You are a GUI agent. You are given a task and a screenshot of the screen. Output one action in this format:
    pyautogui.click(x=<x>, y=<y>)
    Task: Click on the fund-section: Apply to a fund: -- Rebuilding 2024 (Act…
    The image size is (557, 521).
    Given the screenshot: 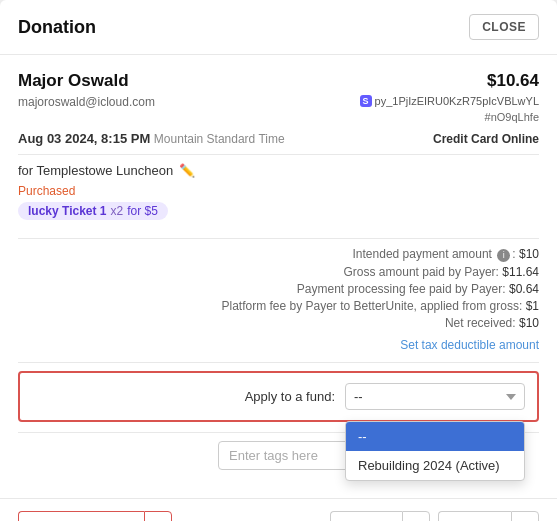 What is the action you would take?
    pyautogui.click(x=278, y=396)
    